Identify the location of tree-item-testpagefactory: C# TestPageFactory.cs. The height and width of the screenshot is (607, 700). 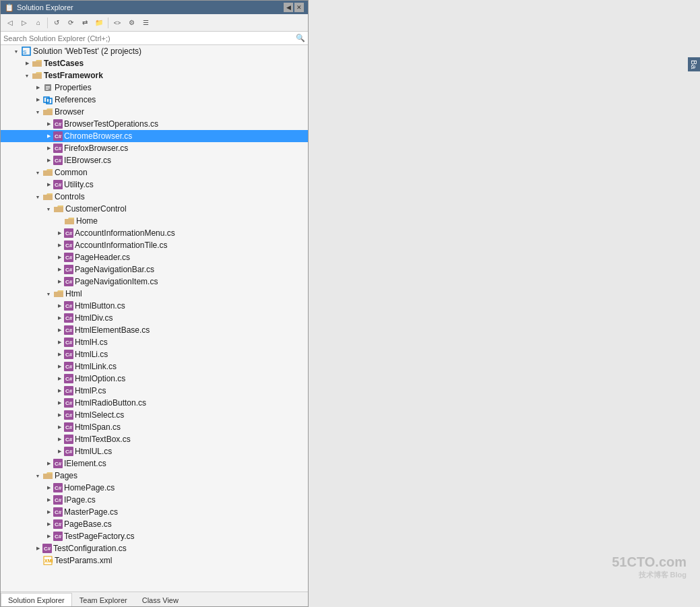
(154, 536).